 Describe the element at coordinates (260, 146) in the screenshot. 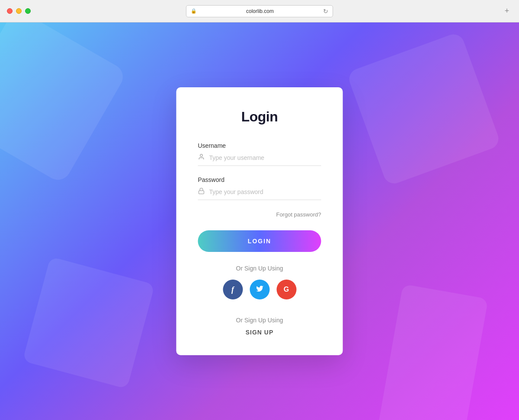

I see `username-label: Username` at that location.